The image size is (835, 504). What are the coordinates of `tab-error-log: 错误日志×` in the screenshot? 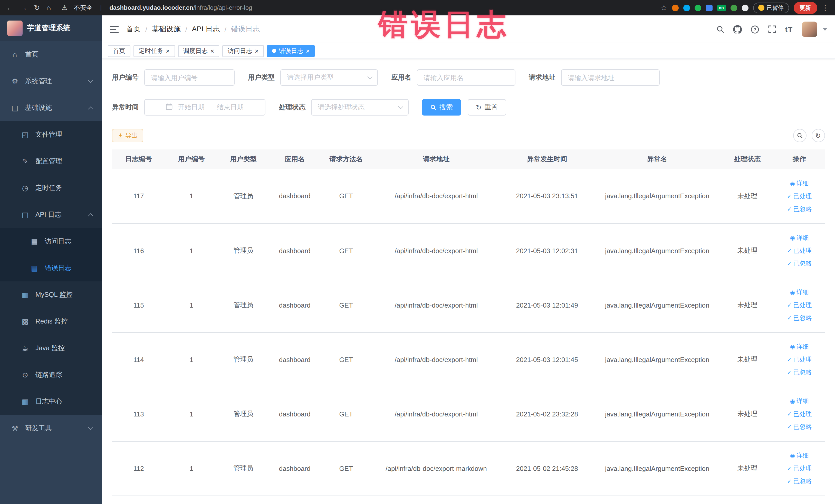 It's located at (291, 51).